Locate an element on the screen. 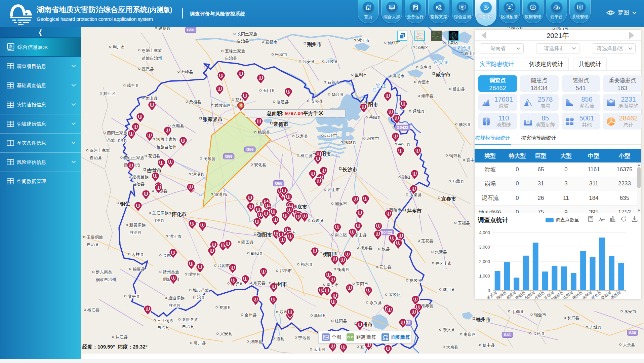 The image size is (644, 363). svg-text: 零陵区 is located at coordinates (395, 295).